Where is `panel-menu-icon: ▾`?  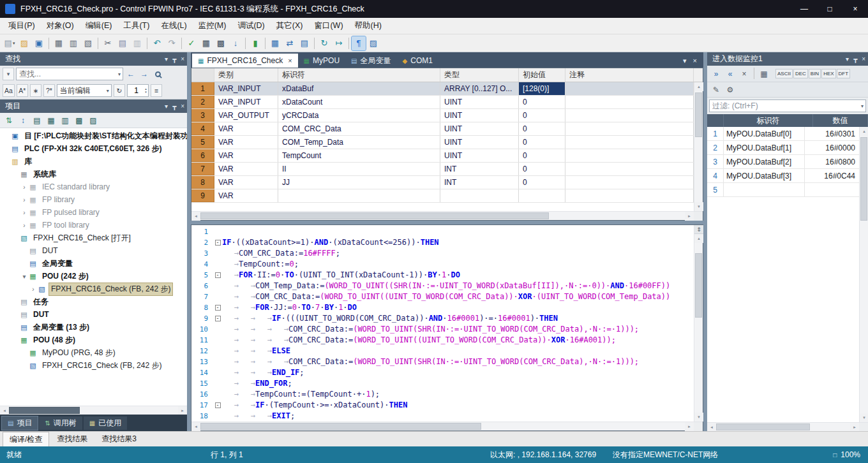
panel-menu-icon: ▾ is located at coordinates (848, 59).